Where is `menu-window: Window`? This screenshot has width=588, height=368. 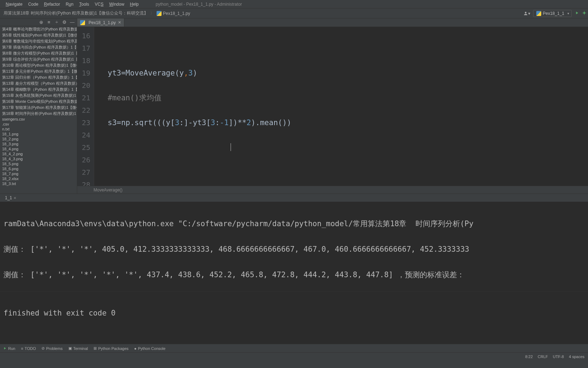
menu-window: Window is located at coordinates (117, 4).